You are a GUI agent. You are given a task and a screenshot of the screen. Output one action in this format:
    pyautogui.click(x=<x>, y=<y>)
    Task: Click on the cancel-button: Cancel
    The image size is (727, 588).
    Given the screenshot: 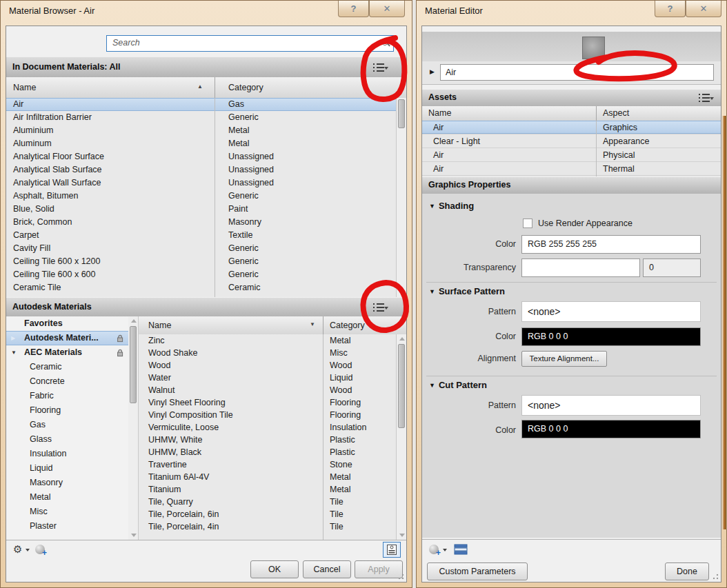 What is the action you would take?
    pyautogui.click(x=327, y=569)
    